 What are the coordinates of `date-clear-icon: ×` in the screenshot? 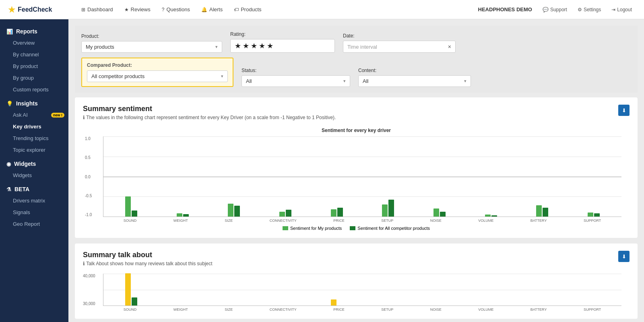 It's located at (450, 47).